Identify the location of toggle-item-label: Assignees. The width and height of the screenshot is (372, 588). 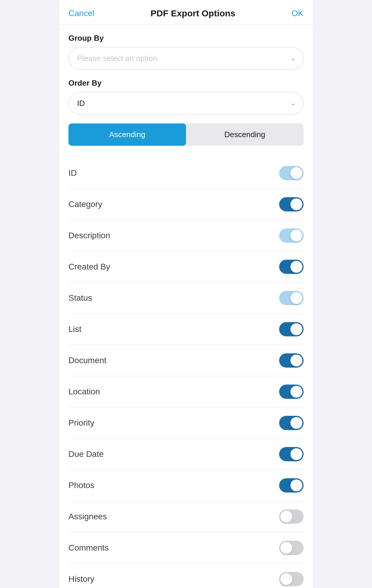
(87, 517).